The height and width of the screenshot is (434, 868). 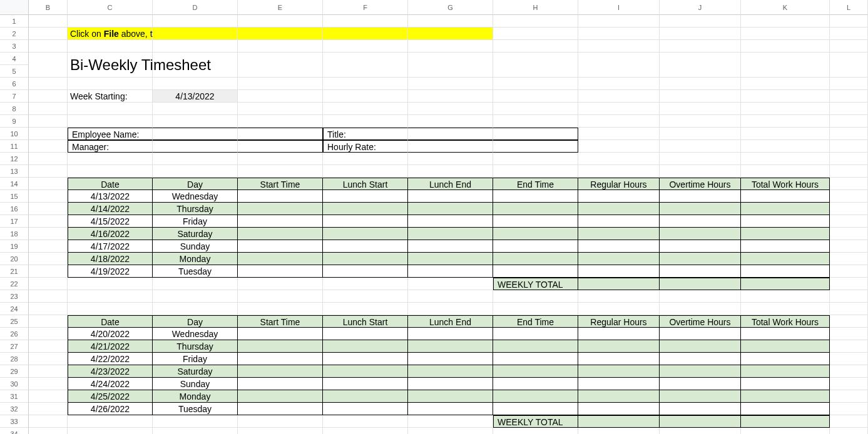 I want to click on day-cell: Monday, so click(x=195, y=396).